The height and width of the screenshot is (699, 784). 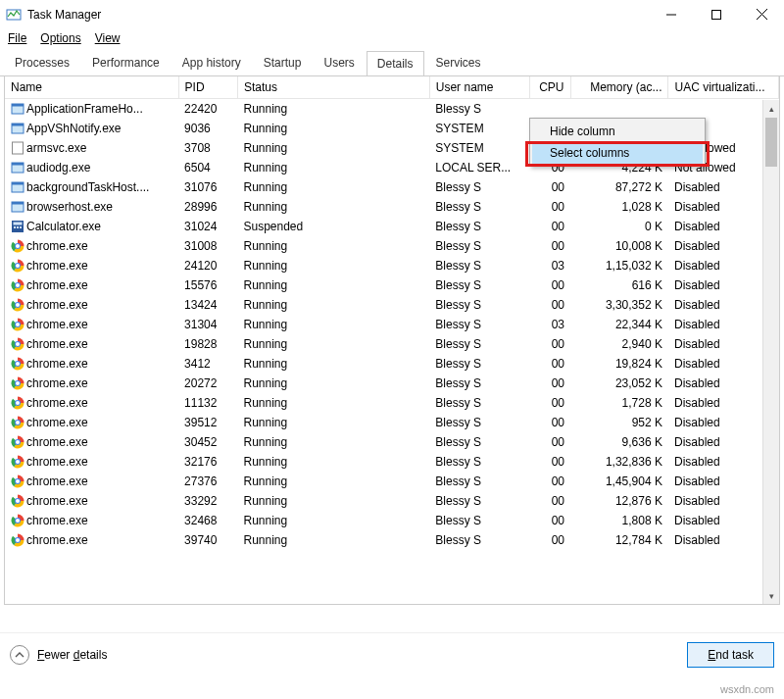 What do you see at coordinates (392, 207) in the screenshot?
I see `table-row: browserhost.exe28996RunningBlessy S001,0…` at bounding box center [392, 207].